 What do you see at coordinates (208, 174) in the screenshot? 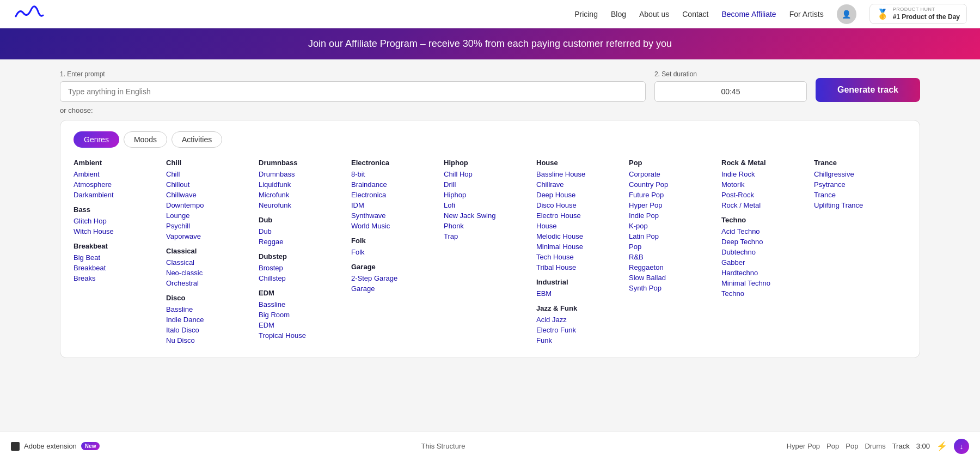
I see `genre-chill: Chill` at bounding box center [208, 174].